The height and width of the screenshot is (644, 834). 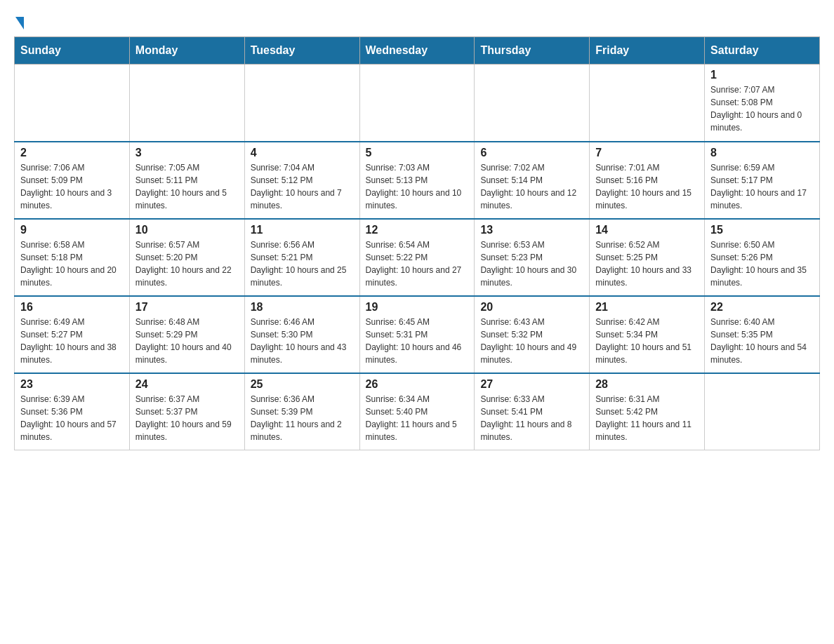 I want to click on day-info: Sunrise: 7:03 AM Sunset: 5:13 PM Dayligh…, so click(x=417, y=187).